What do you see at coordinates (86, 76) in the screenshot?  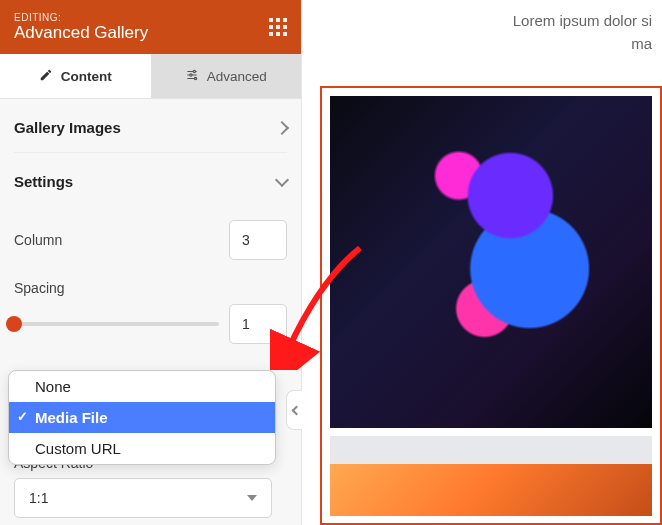 I see `tab-content-label: Content` at bounding box center [86, 76].